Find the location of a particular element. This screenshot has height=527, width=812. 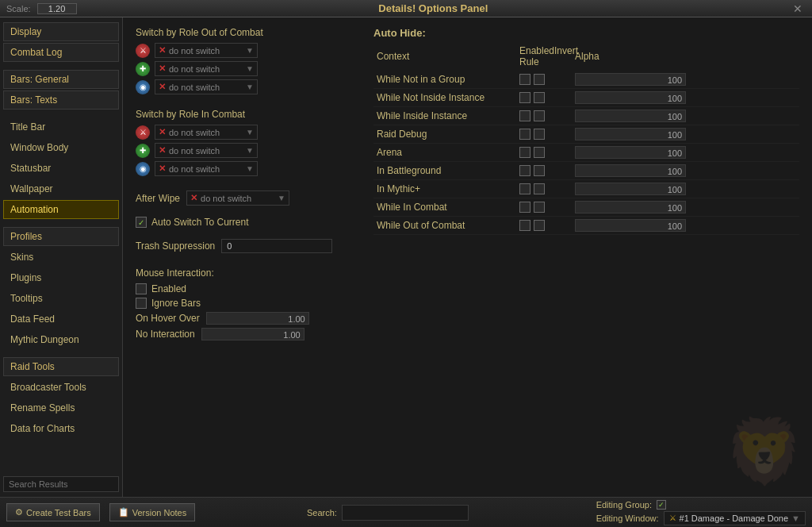

sidebar-item-automation: Automation is located at coordinates (61, 210).